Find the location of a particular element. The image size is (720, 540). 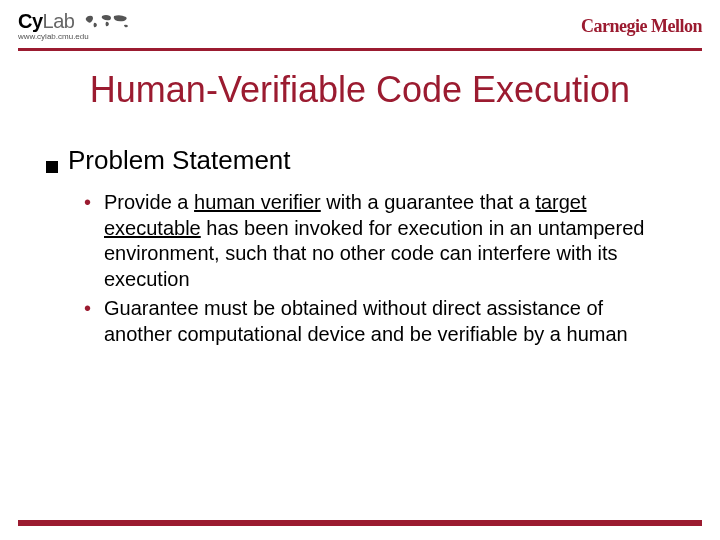

underline-text: human verifier is located at coordinates (258, 202).